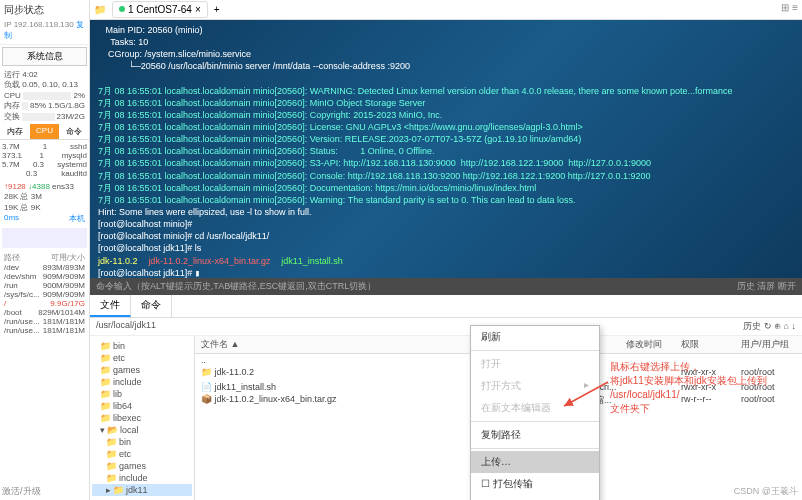 This screenshot has width=802, height=500. What do you see at coordinates (74, 132) in the screenshot?
I see `tab-command: 命令` at bounding box center [74, 132].